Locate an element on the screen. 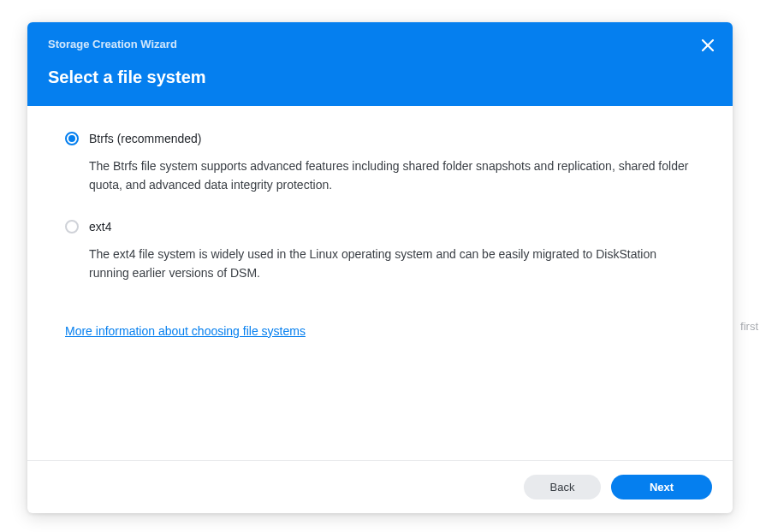 Image resolution: width=760 pixels, height=532 pixels. radio-option-btrfs: Btrfs (recommended) is located at coordinates (380, 139).